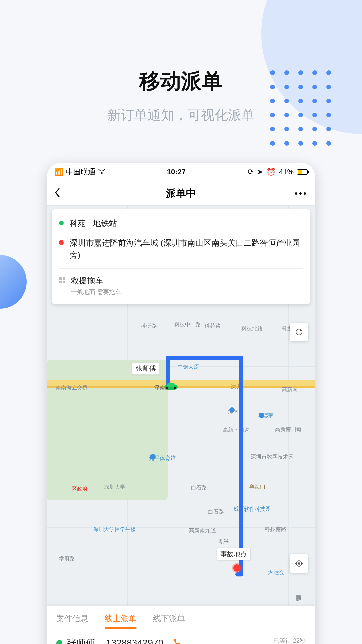  I want to click on call-button, so click(177, 641).